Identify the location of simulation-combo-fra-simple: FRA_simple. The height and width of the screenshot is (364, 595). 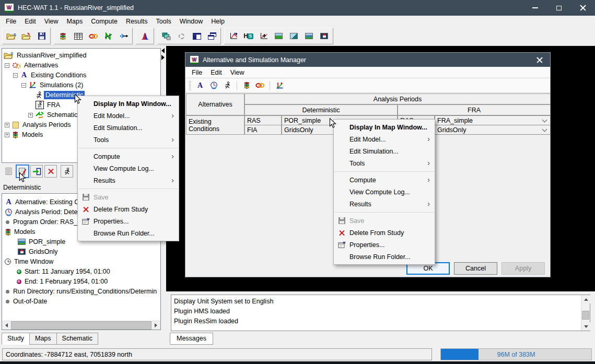
(493, 120).